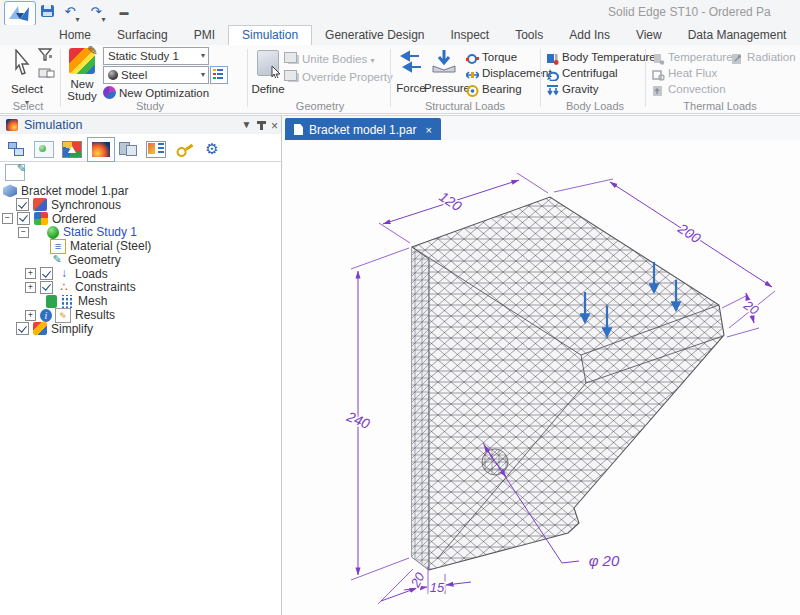 The width and height of the screenshot is (800, 615). Describe the element at coordinates (47, 75) in the screenshot. I see `select-box-icon` at that location.